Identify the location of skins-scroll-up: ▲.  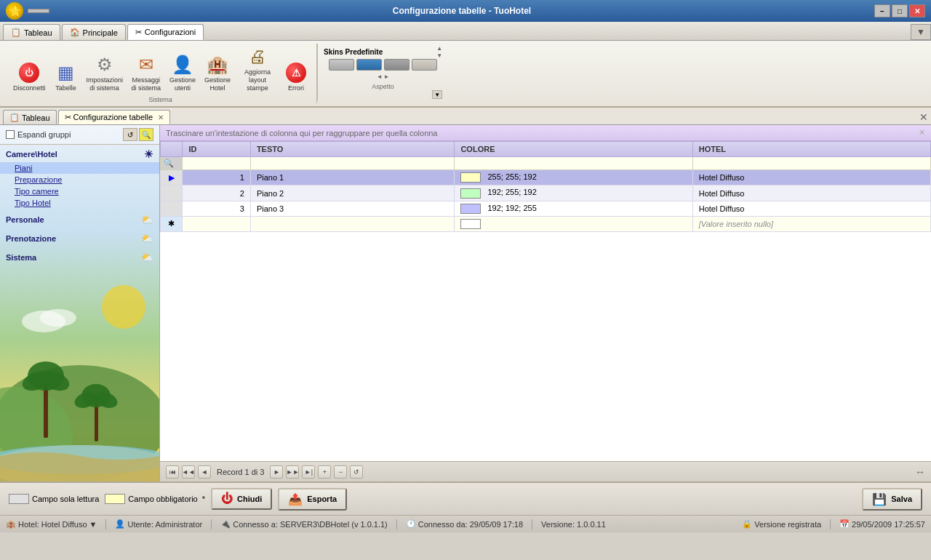
(439, 48).